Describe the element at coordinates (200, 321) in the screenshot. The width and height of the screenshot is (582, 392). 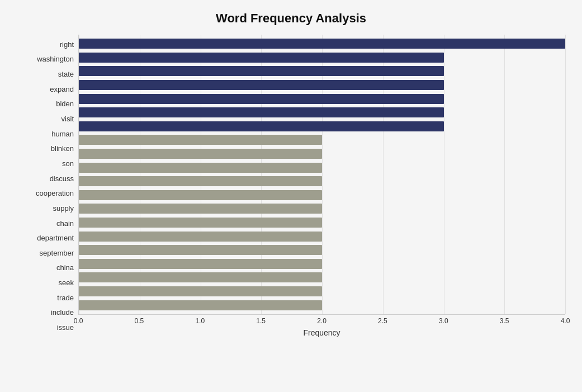
I see `x-tick: 1.0` at that location.